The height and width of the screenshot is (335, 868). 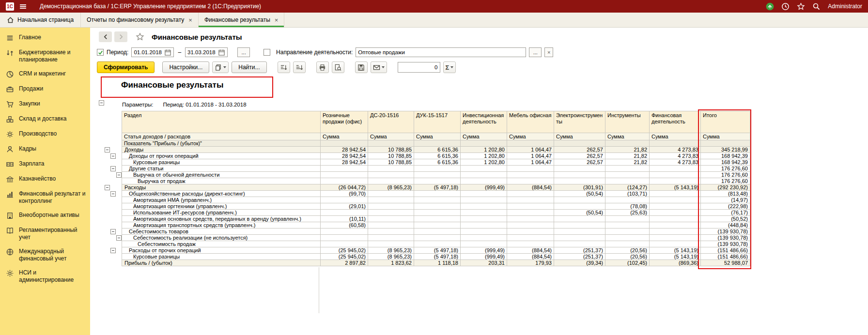 What do you see at coordinates (437, 122) in the screenshot?
I see `column-header-3: ДУК-15-1517` at bounding box center [437, 122].